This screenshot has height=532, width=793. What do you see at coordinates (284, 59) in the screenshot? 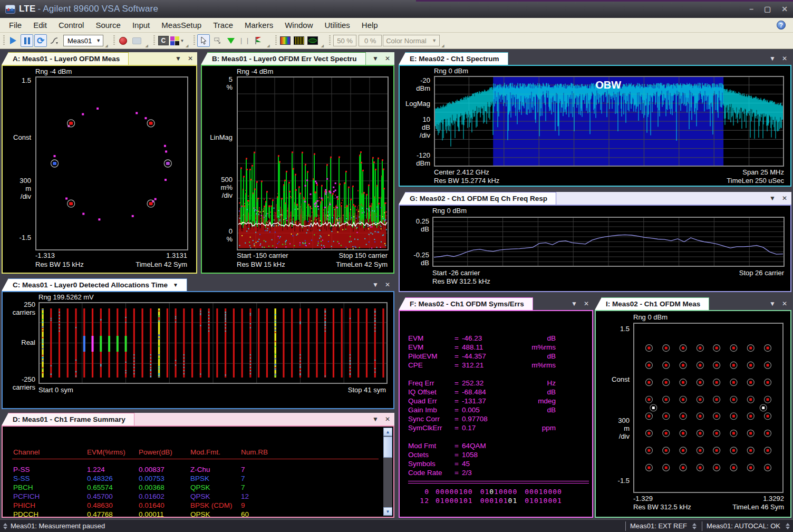
I see `panel-b-tab: B: Meas01 - Layer0 OFDM Err Vect Spectru` at bounding box center [284, 59].